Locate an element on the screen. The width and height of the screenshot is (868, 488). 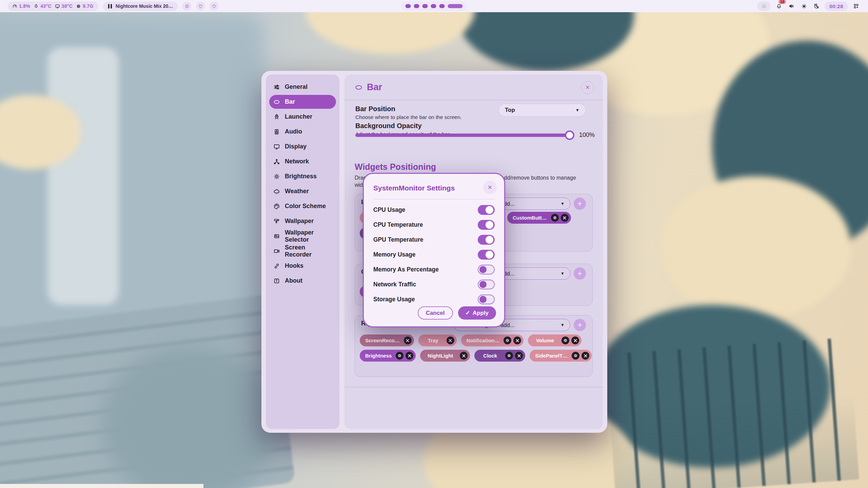
widget-chip-notifications: Notification… is located at coordinates (492, 340).